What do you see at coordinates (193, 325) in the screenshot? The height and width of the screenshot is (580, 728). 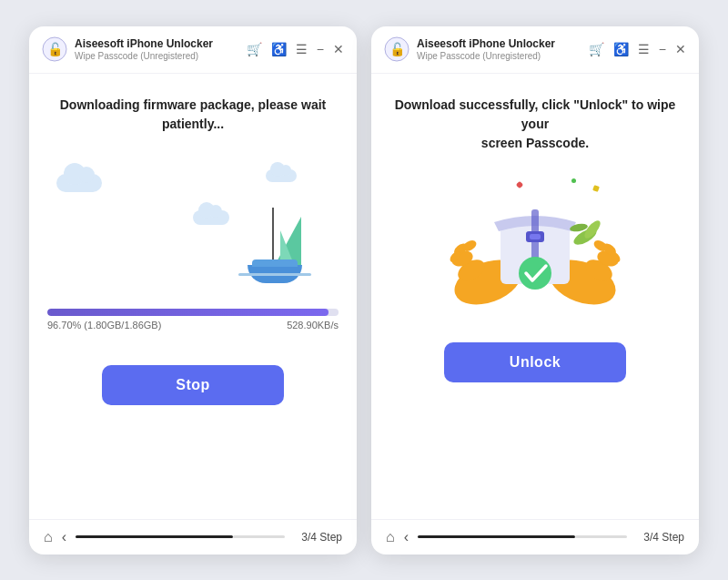 I see `progress-labels: 96.70% (1.80GB/1.86GB) 528.90KB/s` at bounding box center [193, 325].